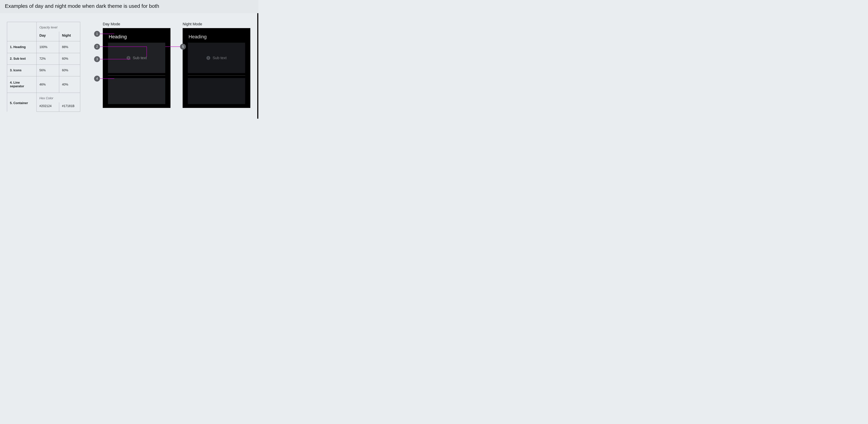 The width and height of the screenshot is (868, 424). What do you see at coordinates (136, 91) in the screenshot?
I see `day-container-card` at bounding box center [136, 91].